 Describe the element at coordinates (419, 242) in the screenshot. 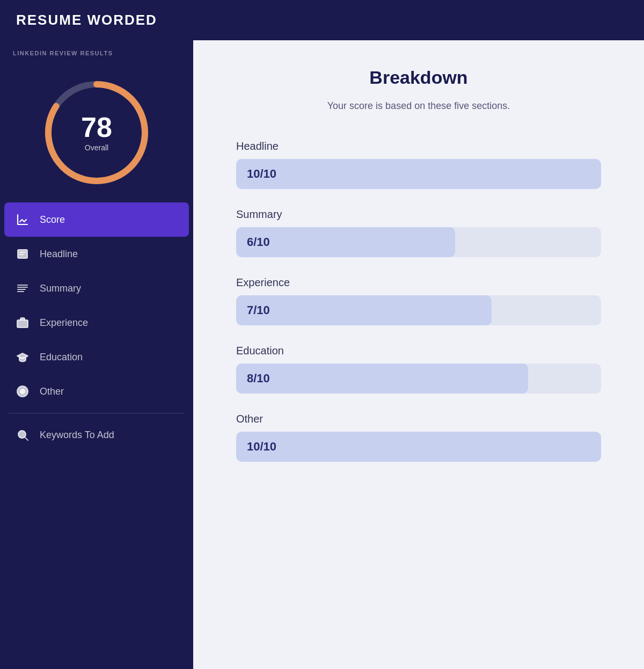

I see `score-bar-container: 6/10` at that location.